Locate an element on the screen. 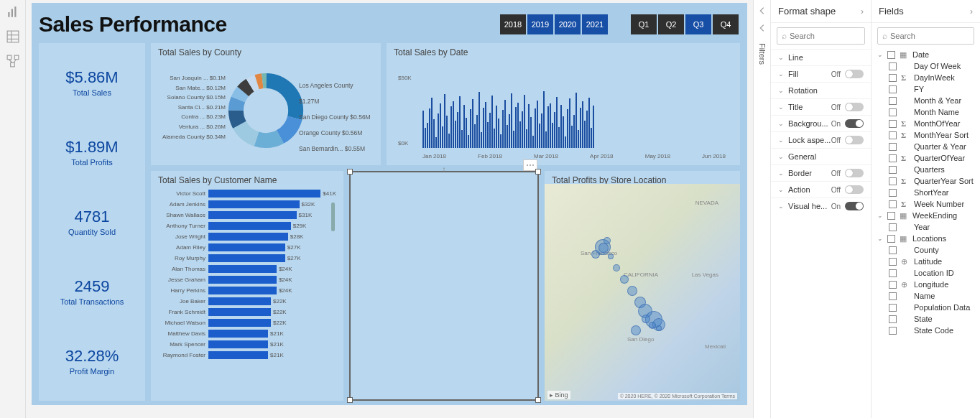 The width and height of the screenshot is (980, 418). field-item: Quarters is located at coordinates (925, 169).